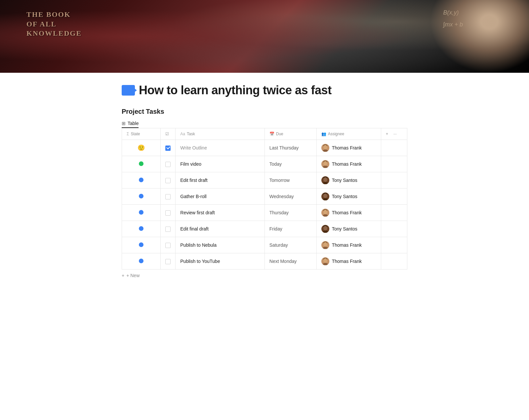 Image resolution: width=529 pixels, height=420 pixels. What do you see at coordinates (395, 134) in the screenshot?
I see `more-options-icon: ···` at bounding box center [395, 134].